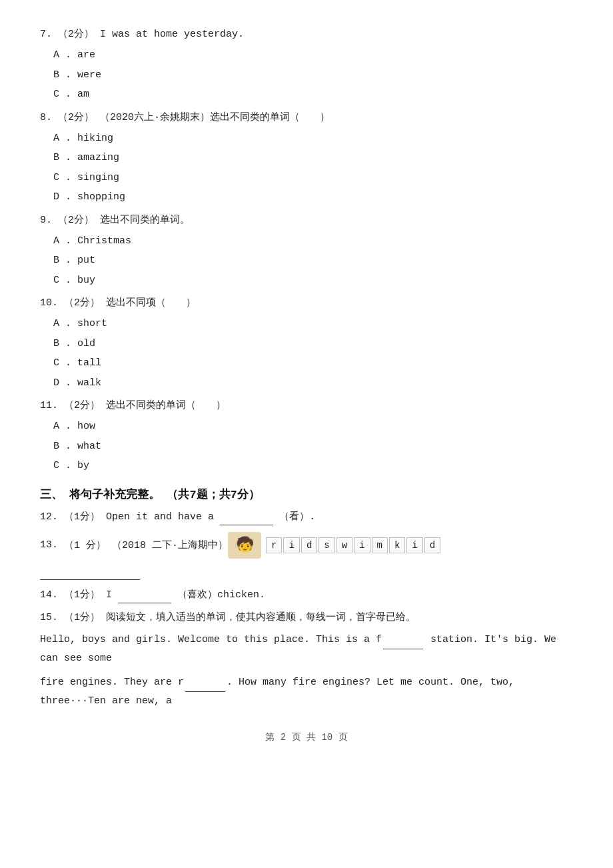 This screenshot has height=868, width=613. I want to click on q8-option-b: B . amazing, so click(313, 158).